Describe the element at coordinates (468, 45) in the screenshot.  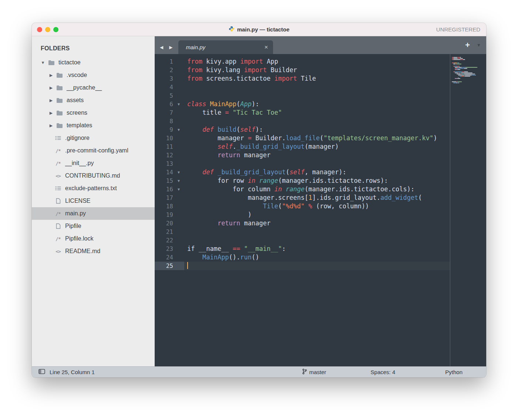
I see `new-tab-button: +` at that location.